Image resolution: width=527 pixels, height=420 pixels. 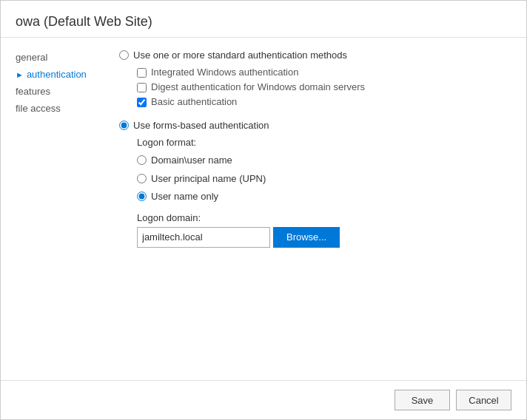 What do you see at coordinates (324, 102) in the screenshot?
I see `basic-auth-option: Basic authentication` at bounding box center [324, 102].